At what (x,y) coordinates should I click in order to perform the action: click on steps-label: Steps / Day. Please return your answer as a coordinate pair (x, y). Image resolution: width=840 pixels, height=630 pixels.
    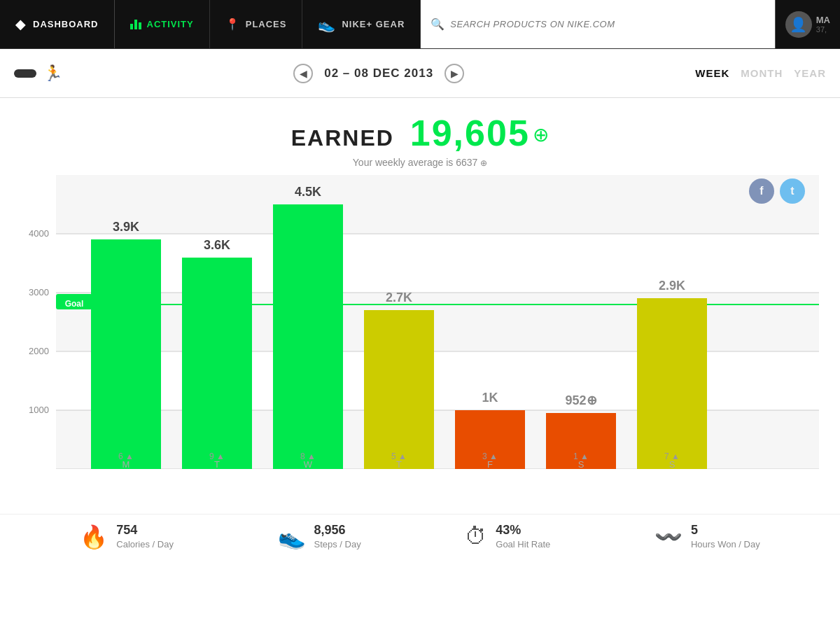
    Looking at the image, I should click on (337, 545).